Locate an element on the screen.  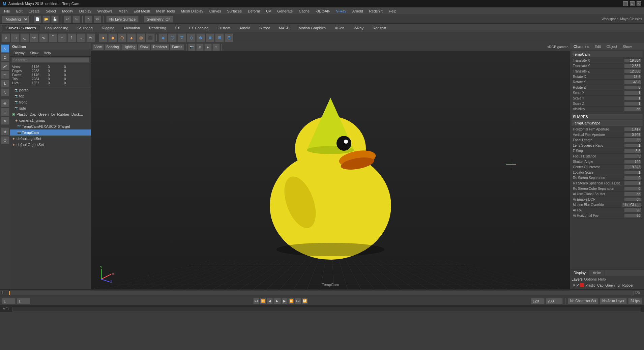
vp-grid-btn: ⊞ is located at coordinates (200, 47).